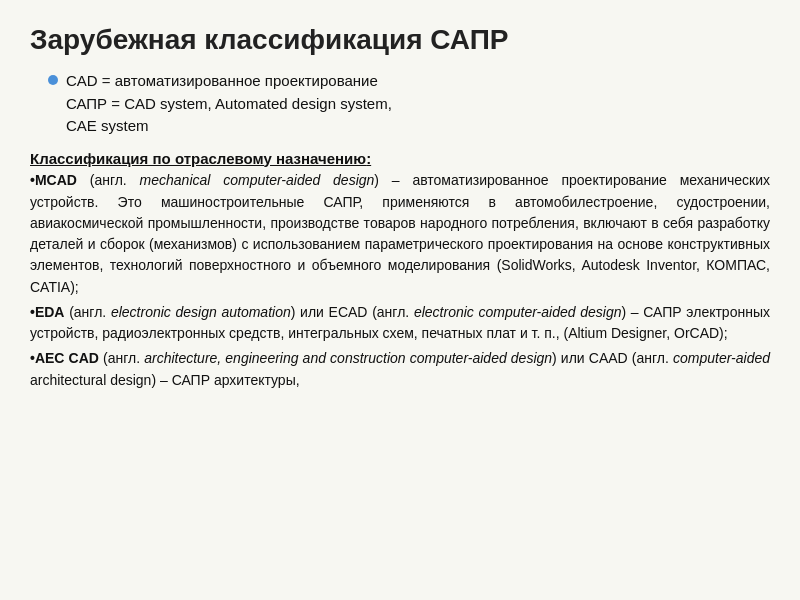 This screenshot has height=600, width=800. Describe the element at coordinates (201, 312) in the screenshot. I see `bullet-eda-italic: electronic design automation` at that location.